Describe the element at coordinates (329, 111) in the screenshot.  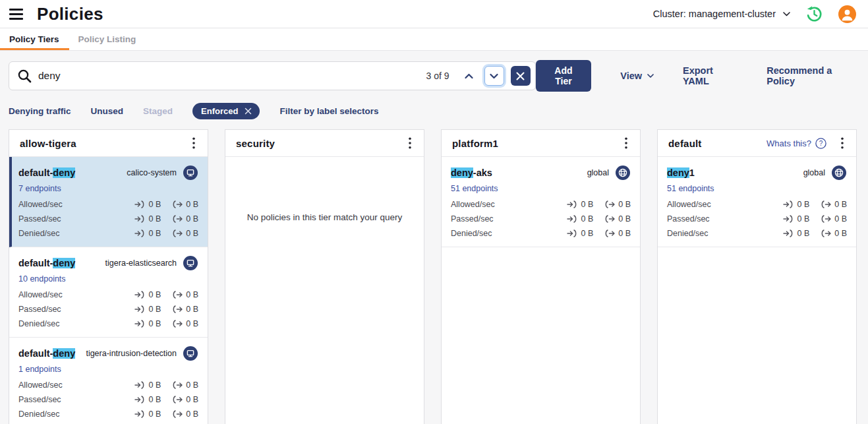
I see `filter-label-selectors: Filter by label selectors` at that location.